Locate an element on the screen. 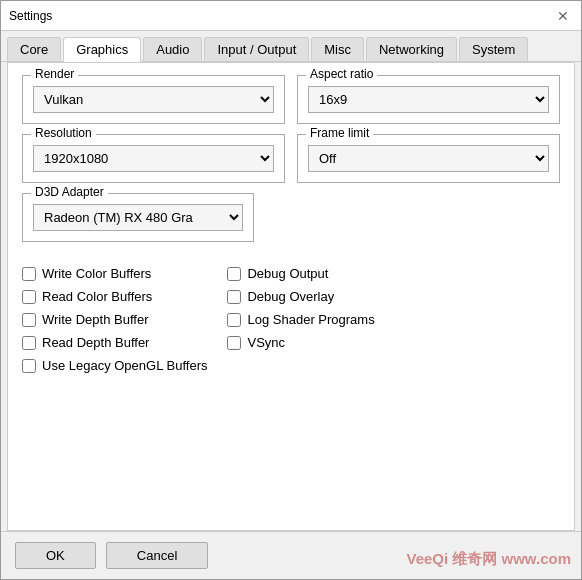 The image size is (582, 580). checkbox-read-depth-buffer-label: Read Depth Buffer is located at coordinates (96, 342).